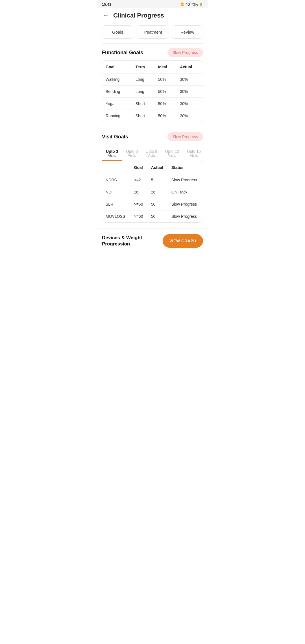 The height and width of the screenshot is (644, 305). What do you see at coordinates (152, 15) in the screenshot?
I see `header: ← Clinical Progress` at bounding box center [152, 15].